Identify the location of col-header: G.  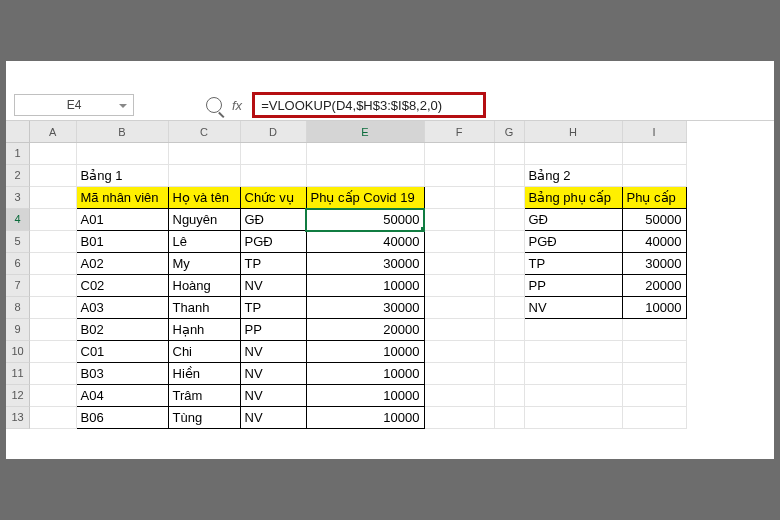
(509, 132).